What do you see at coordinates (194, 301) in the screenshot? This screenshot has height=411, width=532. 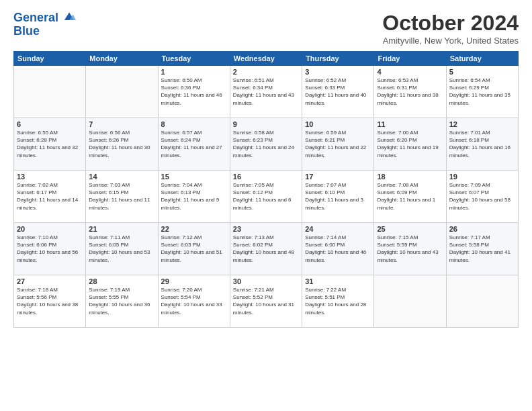 I see `day-detail: Sunrise: 7:20 AM Sunset: 5:54 PM Dayligh…` at bounding box center [194, 301].